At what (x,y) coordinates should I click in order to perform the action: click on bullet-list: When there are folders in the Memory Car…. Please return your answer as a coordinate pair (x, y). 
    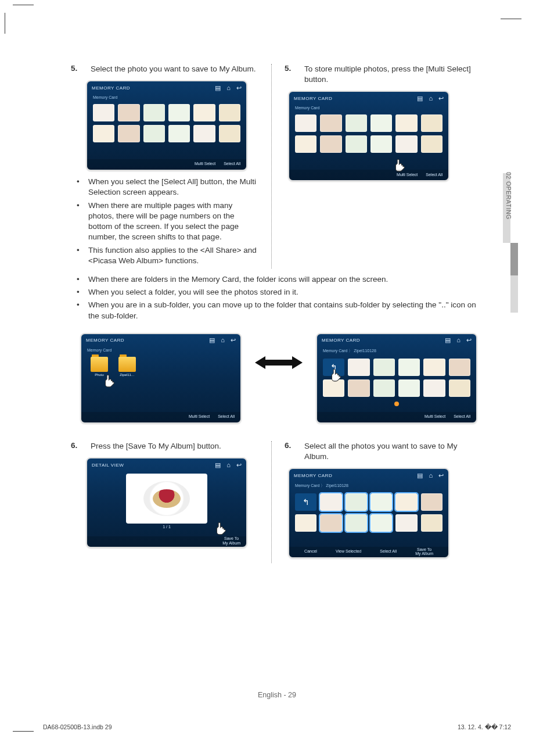
    Looking at the image, I should click on (274, 298).